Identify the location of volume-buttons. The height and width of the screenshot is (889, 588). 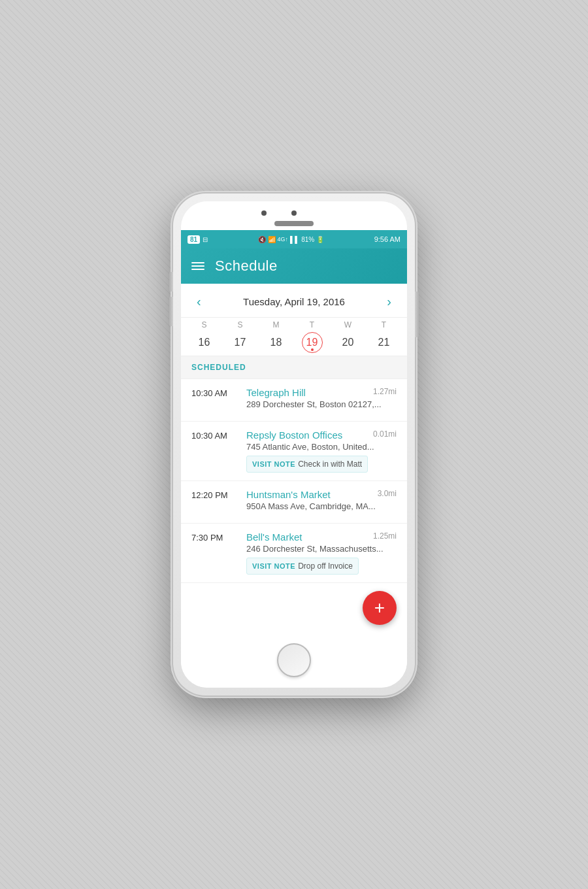
(171, 299).